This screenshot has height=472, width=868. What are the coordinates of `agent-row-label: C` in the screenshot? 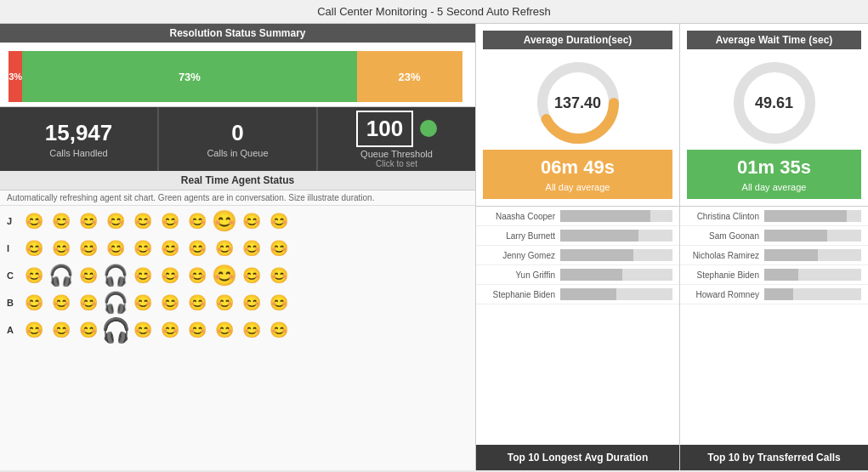 It's located at (13, 276).